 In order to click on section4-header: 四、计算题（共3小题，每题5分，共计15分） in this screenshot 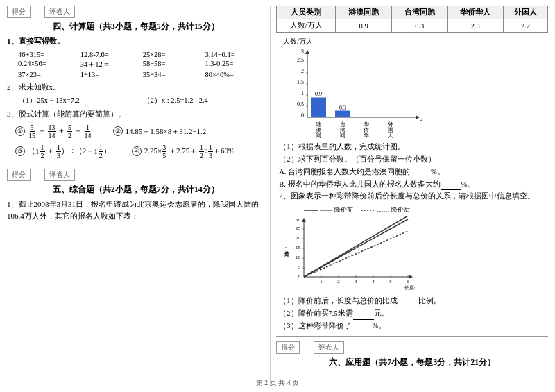, I will do `click(136, 26)`.